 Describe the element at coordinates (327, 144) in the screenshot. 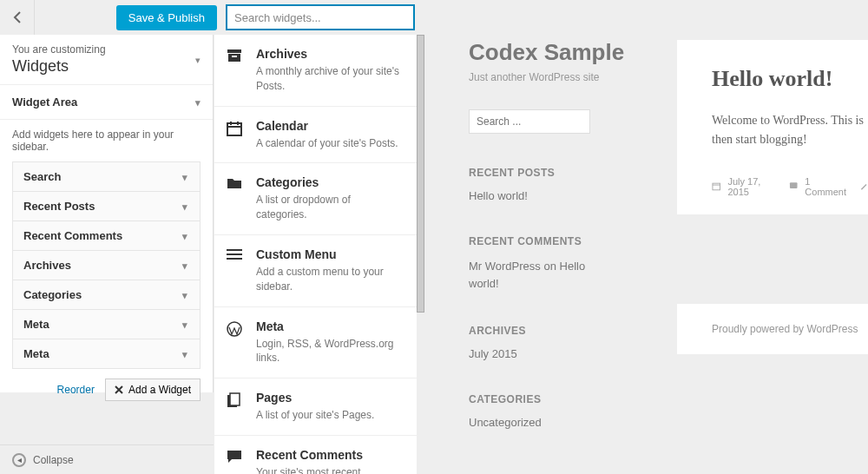

I see `available-widget-desc: A calendar of your site's Posts.` at that location.